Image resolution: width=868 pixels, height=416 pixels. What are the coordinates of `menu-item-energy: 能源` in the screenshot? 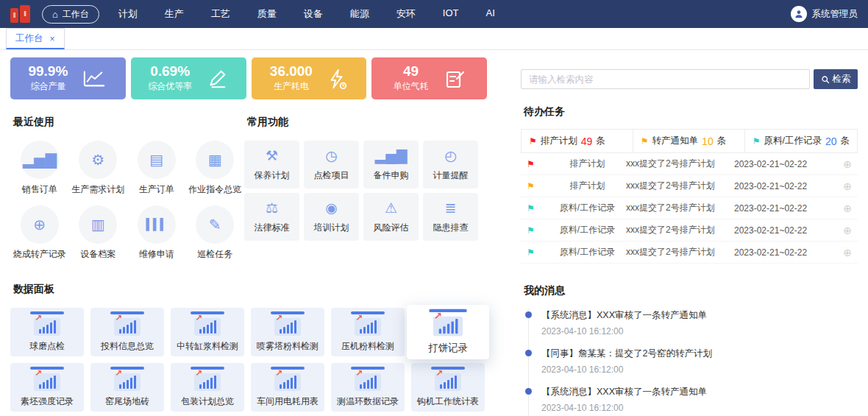 It's located at (360, 14).